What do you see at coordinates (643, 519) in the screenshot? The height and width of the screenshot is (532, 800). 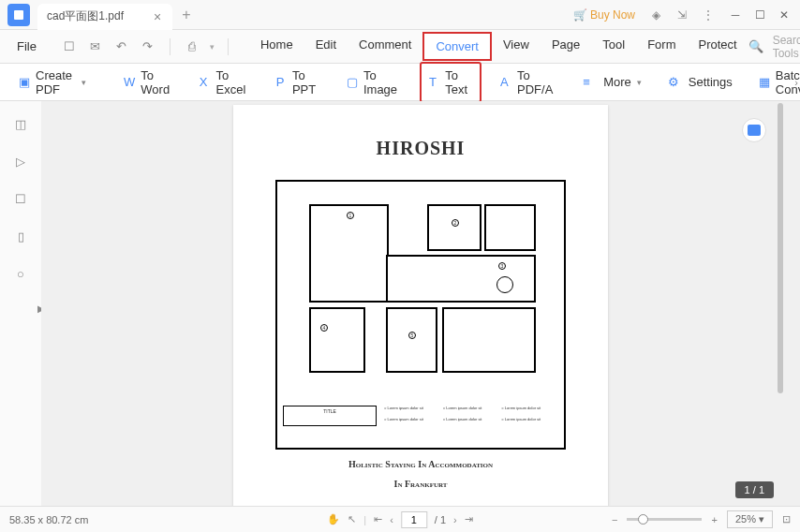 I see `zoom-slider-thumb` at bounding box center [643, 519].